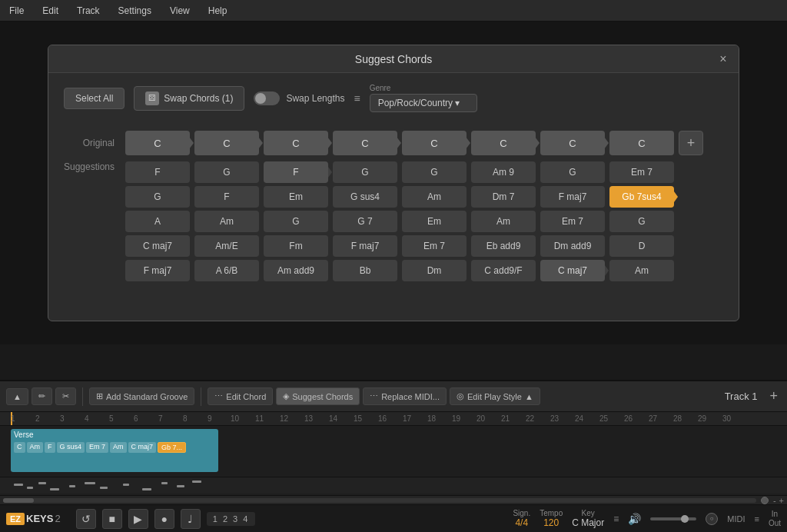  Describe the element at coordinates (775, 500) in the screenshot. I see `zoom-out-icon: -` at that location.